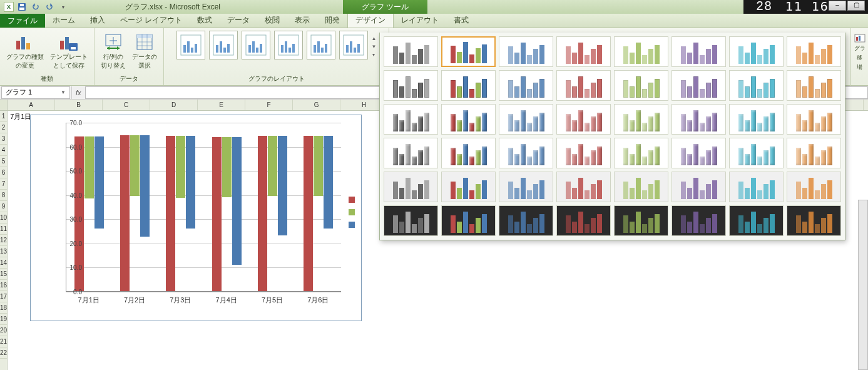 The width and height of the screenshot is (868, 370). What do you see at coordinates (63, 7) in the screenshot?
I see `qat-dropdown: ▾` at bounding box center [63, 7].